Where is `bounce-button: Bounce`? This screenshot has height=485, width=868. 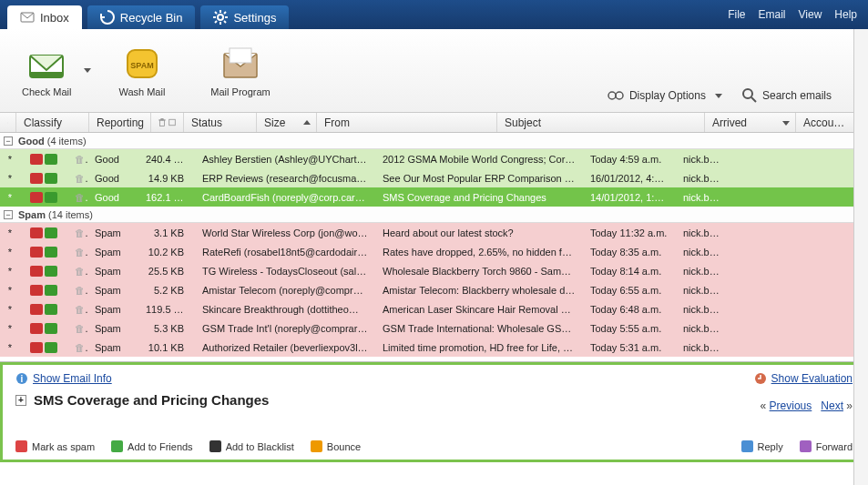 bounce-button: Bounce is located at coordinates (335, 446).